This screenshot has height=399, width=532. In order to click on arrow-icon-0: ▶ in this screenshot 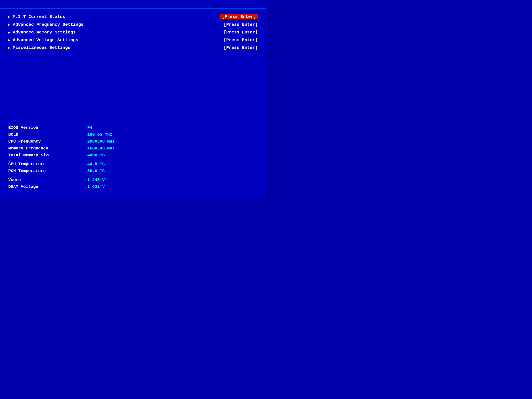, I will do `click(9, 17)`.